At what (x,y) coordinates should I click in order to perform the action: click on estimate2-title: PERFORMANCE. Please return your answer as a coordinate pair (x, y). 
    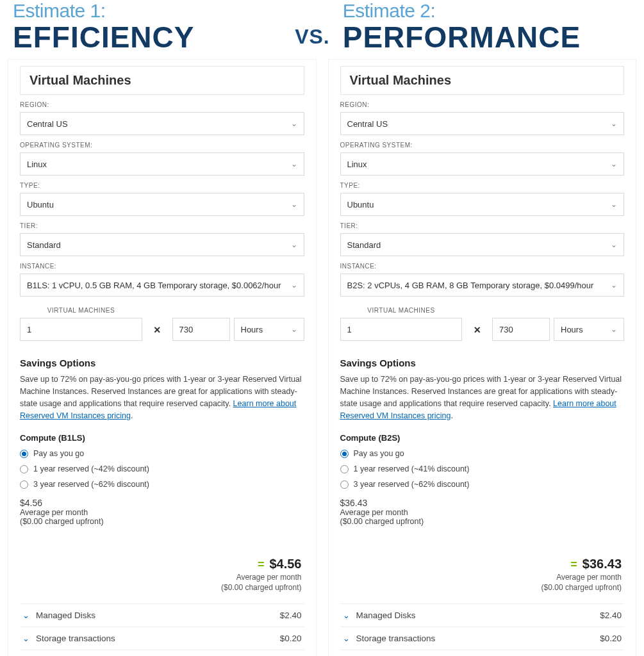
    Looking at the image, I should click on (487, 37).